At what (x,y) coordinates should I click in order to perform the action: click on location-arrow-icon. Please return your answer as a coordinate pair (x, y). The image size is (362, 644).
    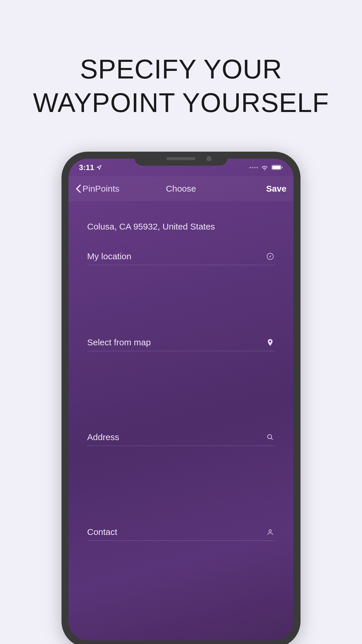
    Looking at the image, I should click on (99, 167).